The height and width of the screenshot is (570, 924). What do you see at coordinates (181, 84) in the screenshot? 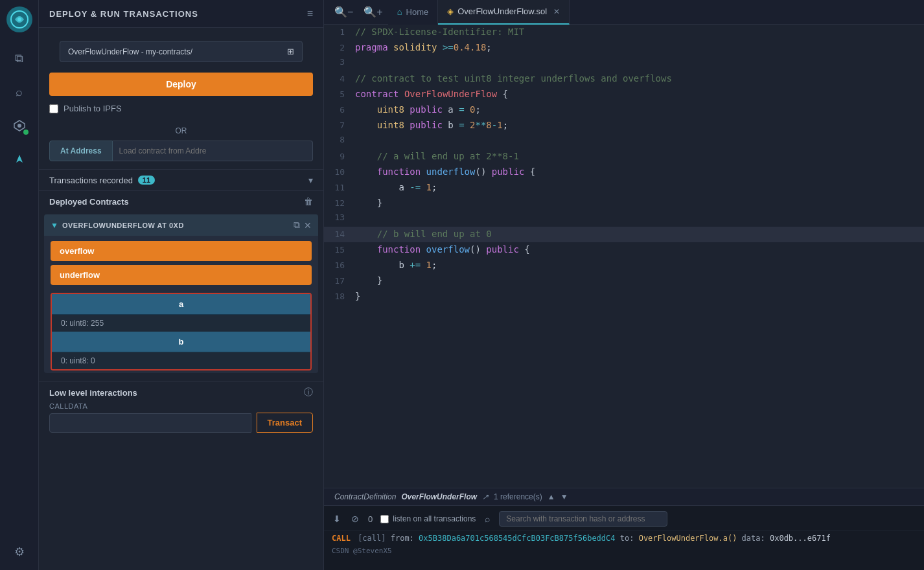
I see `deploy-button: Deploy` at bounding box center [181, 84].